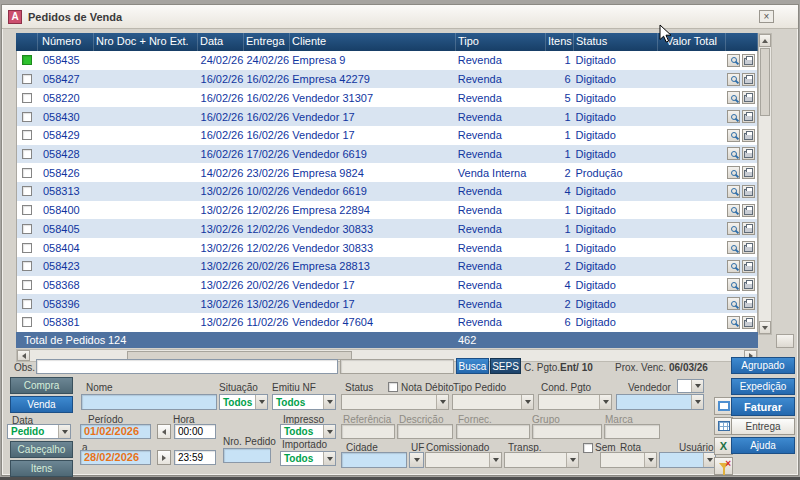 The width and height of the screenshot is (800, 480). I want to click on comissionado-select, so click(464, 460).